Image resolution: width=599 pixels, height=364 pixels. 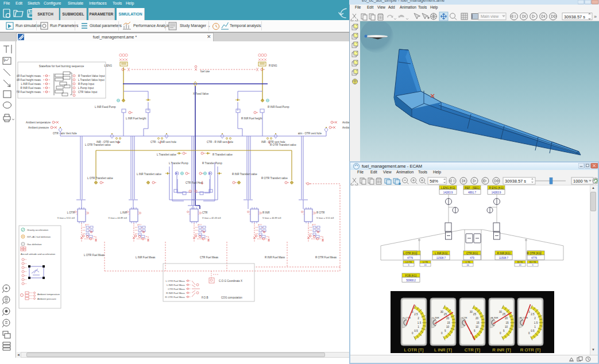 What do you see at coordinates (108, 65) in the screenshot?
I see `svg-text: L ENG` at bounding box center [108, 65].